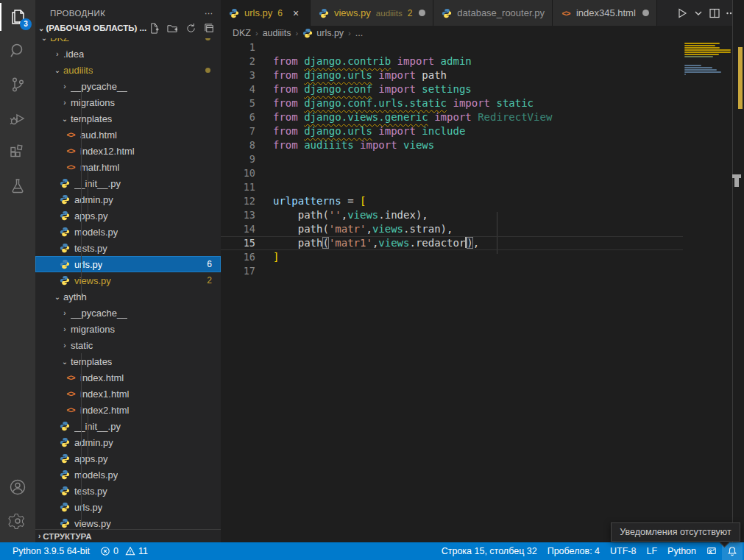 This screenshot has width=744, height=560. Describe the element at coordinates (452, 75) in the screenshot. I see `code-line-3: 3from django.urls import path` at that location.